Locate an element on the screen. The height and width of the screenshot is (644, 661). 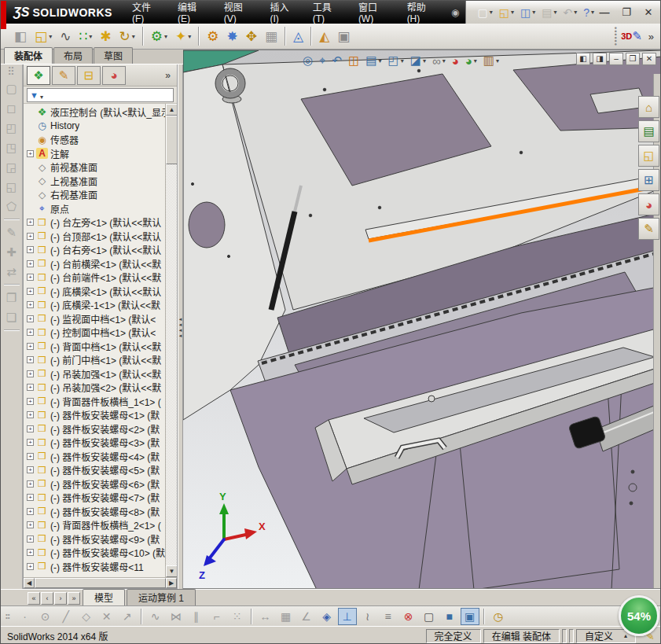
grid-icon: ▦ is located at coordinates (286, 616).